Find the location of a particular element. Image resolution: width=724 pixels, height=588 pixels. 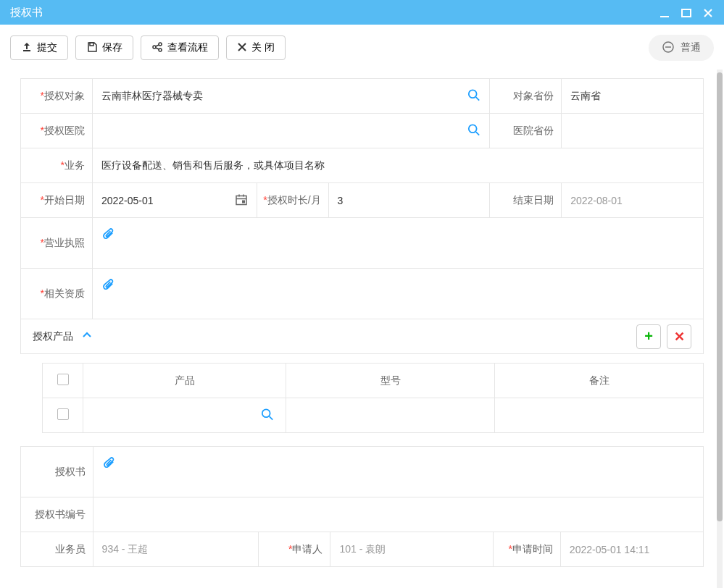

hospital-province-label: 医院省份 is located at coordinates (526, 131).